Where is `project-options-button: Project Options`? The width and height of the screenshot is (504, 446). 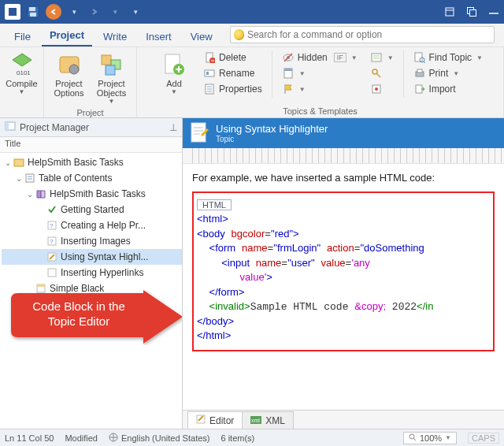 project-options-button: Project Options is located at coordinates (69, 75).